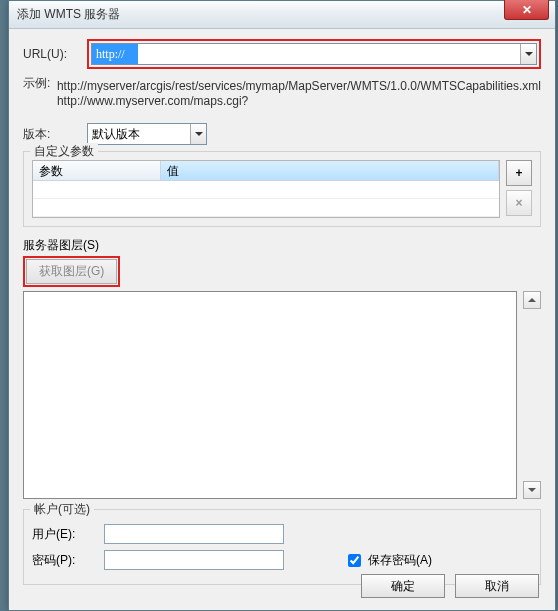 The image size is (558, 611). I want to click on example-line2: http://www.myserver.com/maps.cgi?, so click(299, 102).